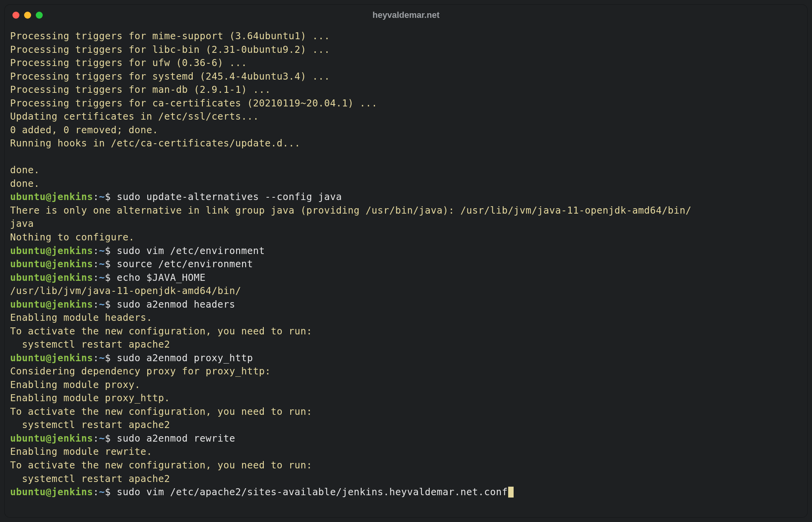 The image size is (812, 522). Describe the element at coordinates (170, 36) in the screenshot. I see `output-text: Processing triggers for mime-support (3.…` at that location.